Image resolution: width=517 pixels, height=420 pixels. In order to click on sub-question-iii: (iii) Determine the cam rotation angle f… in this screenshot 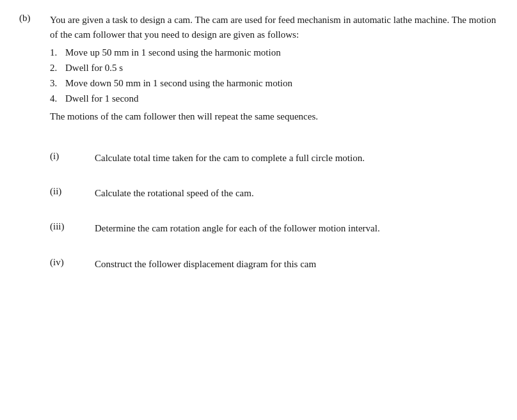, I will do `click(274, 225)`.